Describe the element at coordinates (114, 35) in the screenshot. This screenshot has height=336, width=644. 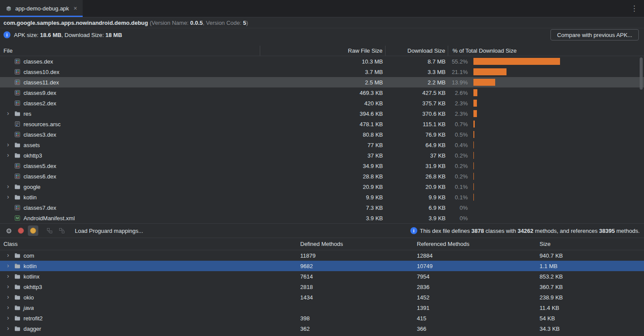
I see `download-size-value: 18 MB` at that location.